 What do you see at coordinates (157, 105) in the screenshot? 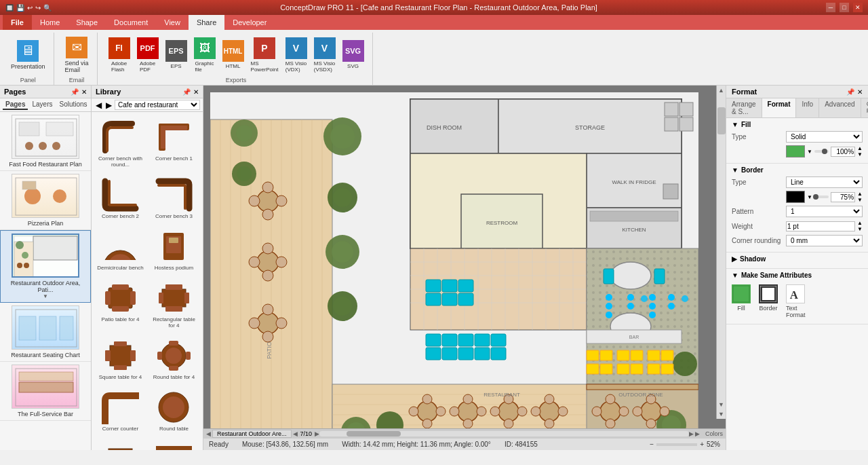
I see `library-category-select: Cafe and restaurant` at bounding box center [157, 105].